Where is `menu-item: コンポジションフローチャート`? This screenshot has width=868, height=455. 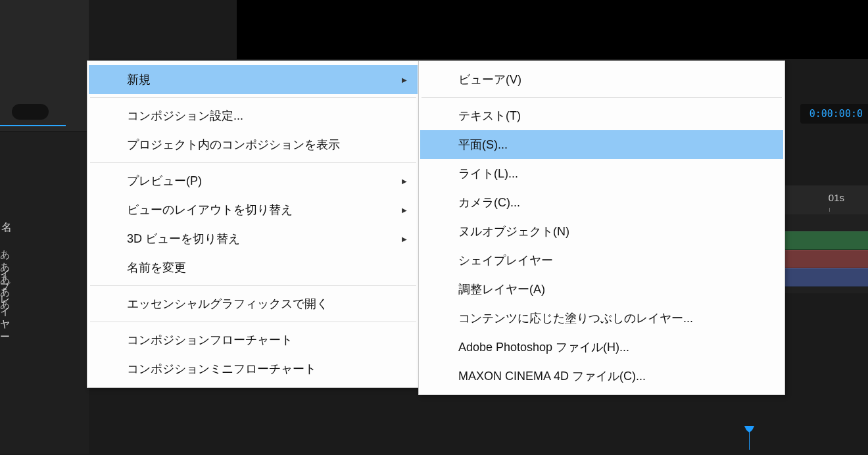
menu-item: コンポジションフローチャート is located at coordinates (253, 340).